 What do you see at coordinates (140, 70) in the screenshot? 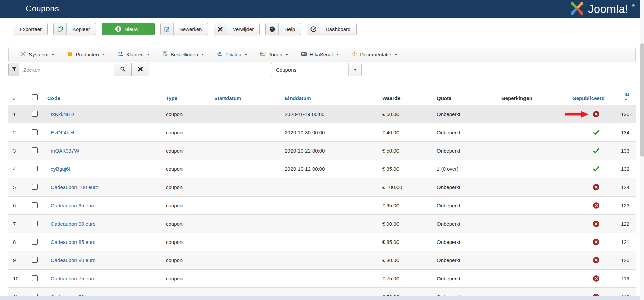
I see `clear-x-icon` at bounding box center [140, 70].